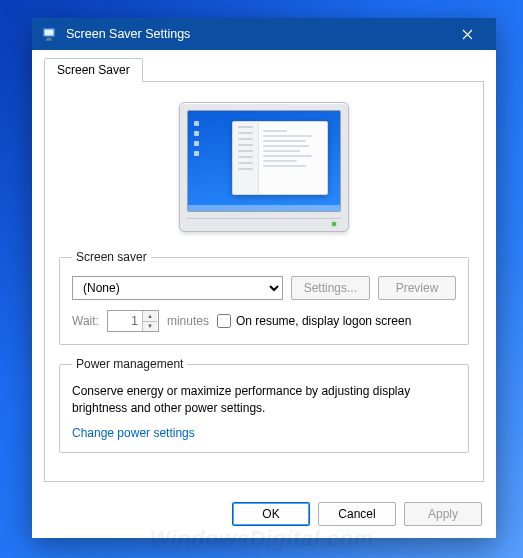  Describe the element at coordinates (264, 70) in the screenshot. I see `tabstrip: Screen Saver` at that location.